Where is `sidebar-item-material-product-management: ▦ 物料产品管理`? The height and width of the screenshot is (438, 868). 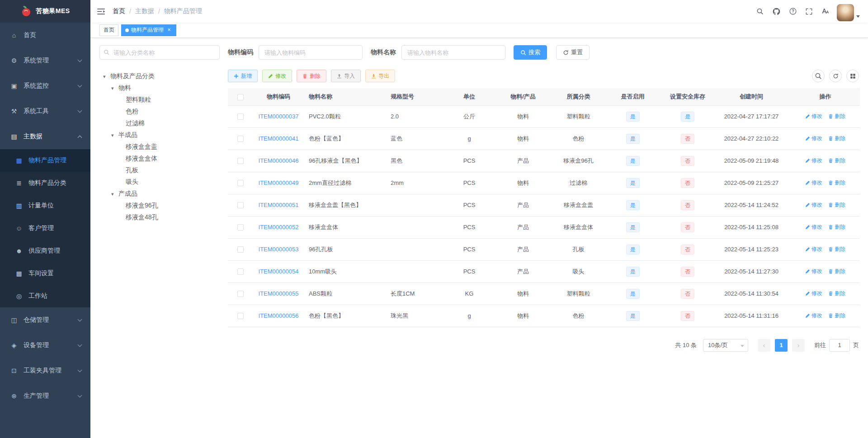 sidebar-item-material-product-management: ▦ 物料产品管理 is located at coordinates (45, 160).